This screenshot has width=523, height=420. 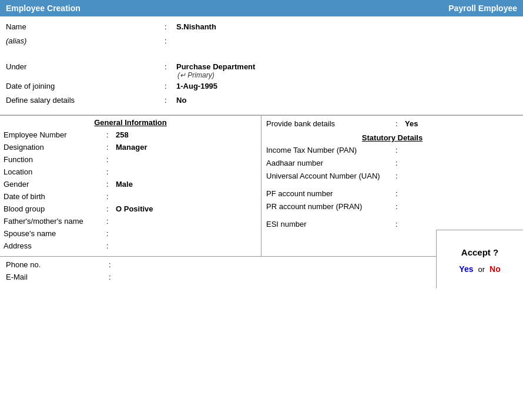 I want to click on name-colon: :, so click(x=170, y=27).